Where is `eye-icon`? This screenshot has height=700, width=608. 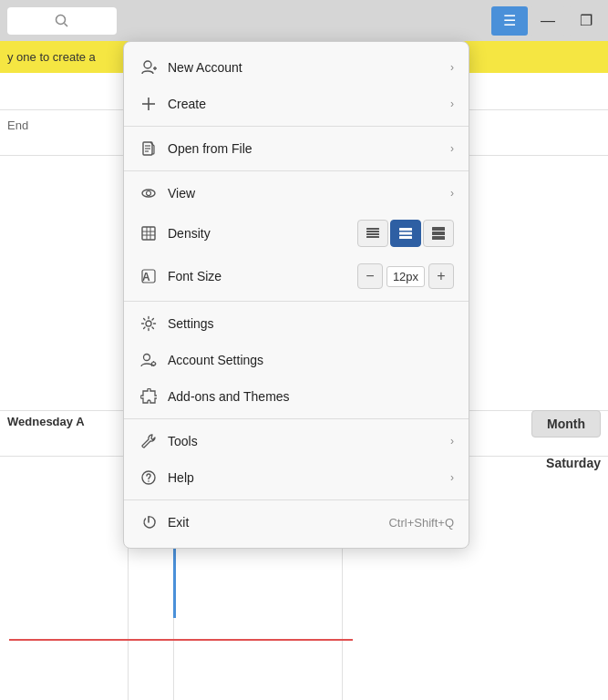
eye-icon is located at coordinates (149, 193).